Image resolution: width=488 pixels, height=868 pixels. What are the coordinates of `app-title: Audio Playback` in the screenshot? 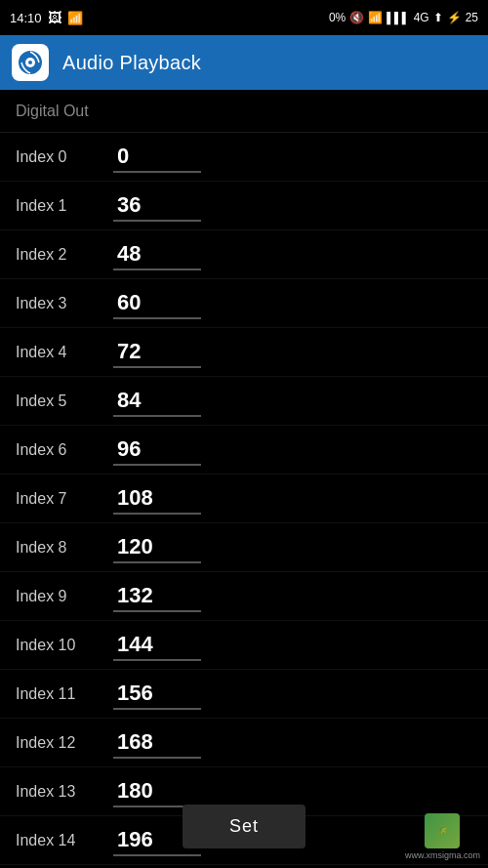 It's located at (132, 62).